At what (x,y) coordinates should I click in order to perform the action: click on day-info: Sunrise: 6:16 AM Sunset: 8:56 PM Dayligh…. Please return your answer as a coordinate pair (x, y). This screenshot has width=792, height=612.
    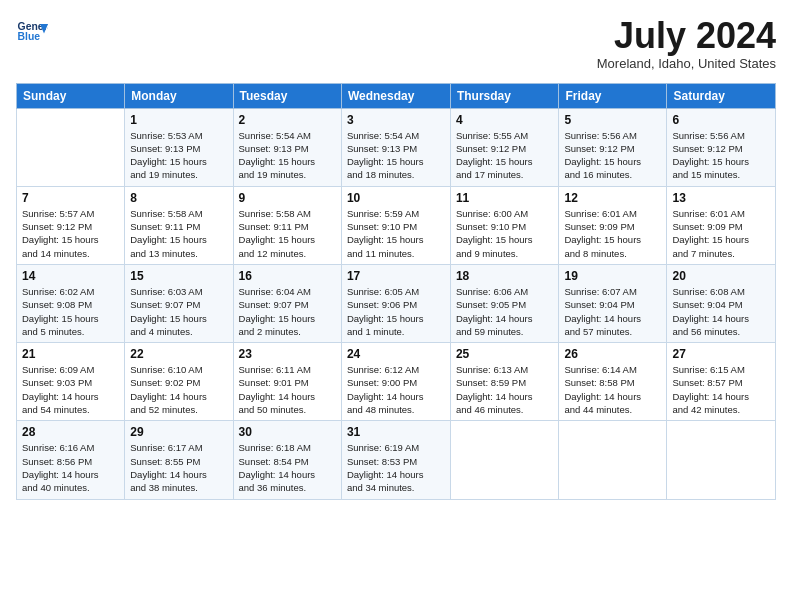
    Looking at the image, I should click on (70, 468).